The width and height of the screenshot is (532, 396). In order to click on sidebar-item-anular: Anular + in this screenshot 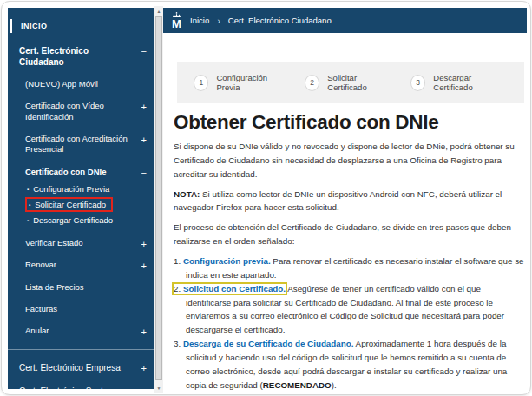, I will do `click(82, 331)`.